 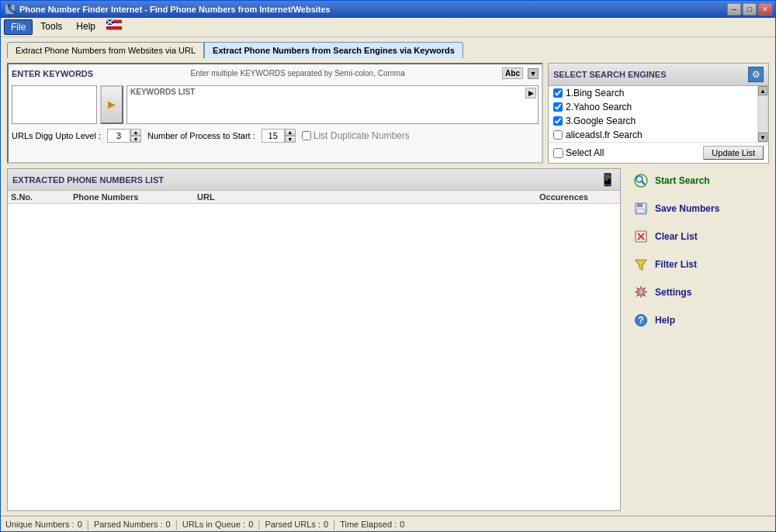 I want to click on unique-value: 0, so click(x=80, y=524).